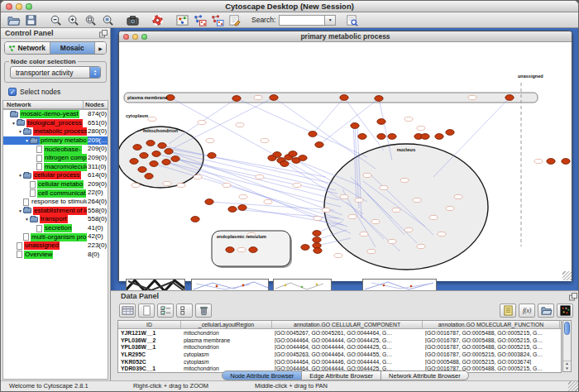 This screenshot has width=579, height=392. I want to click on table-column-header: ID, so click(150, 324).